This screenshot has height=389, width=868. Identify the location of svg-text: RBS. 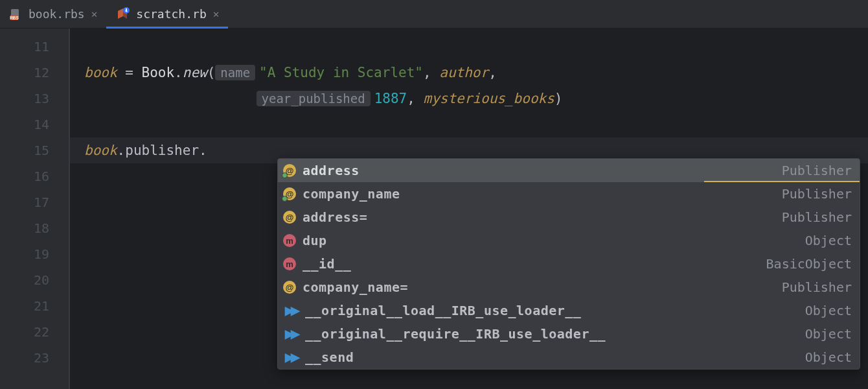
(14, 17).